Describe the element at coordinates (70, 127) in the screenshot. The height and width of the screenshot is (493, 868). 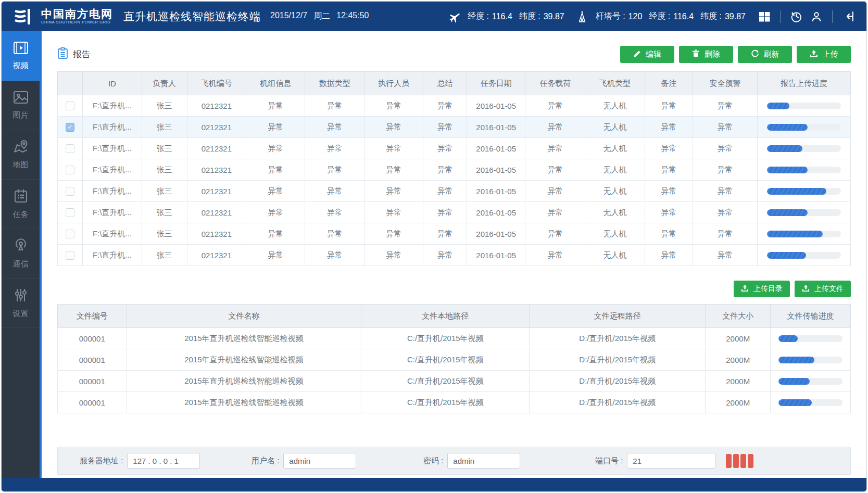
I see `row-checkbox: ✓` at that location.